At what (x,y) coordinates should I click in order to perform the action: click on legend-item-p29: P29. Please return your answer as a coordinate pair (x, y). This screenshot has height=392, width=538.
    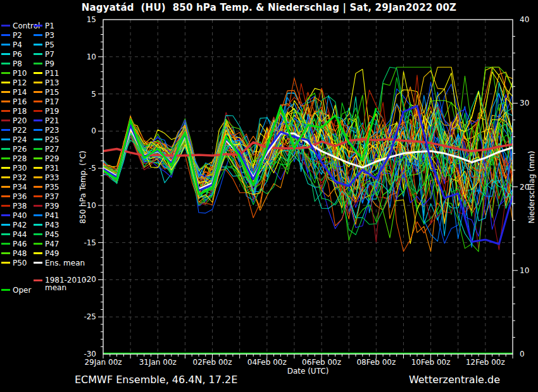
    Looking at the image, I should click on (47, 158).